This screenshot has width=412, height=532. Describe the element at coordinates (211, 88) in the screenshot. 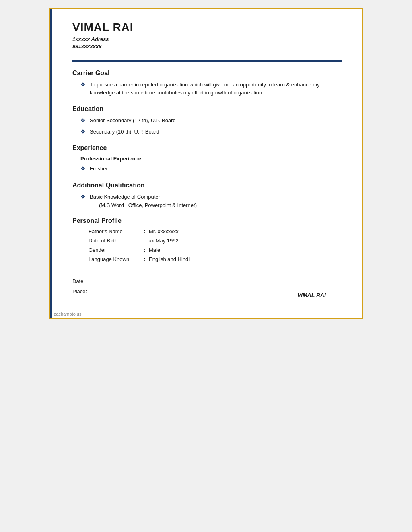

I see `carrier-goal-bullet: ❖ To pursue a carrier in reputed organiz…` at that location.